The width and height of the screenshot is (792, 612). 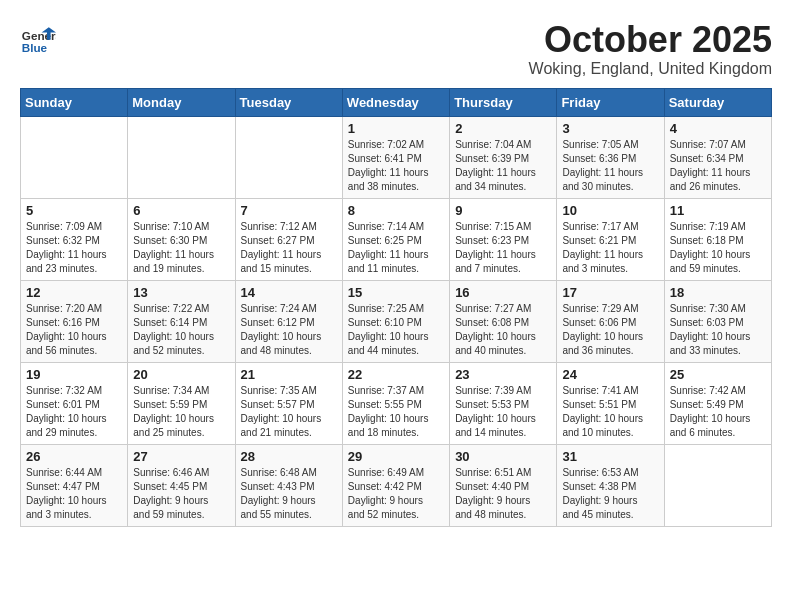 What do you see at coordinates (650, 49) in the screenshot?
I see `title-block: October 2025 Woking, England, United Kin…` at bounding box center [650, 49].